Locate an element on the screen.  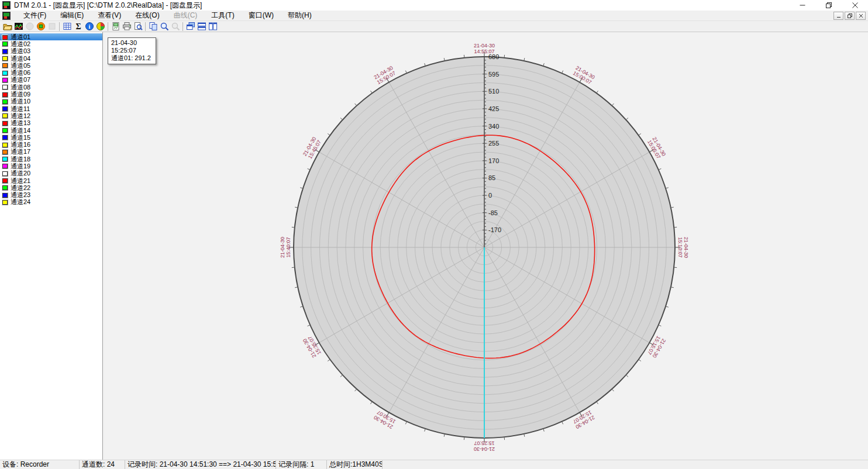
pause-icon is located at coordinates (51, 27).